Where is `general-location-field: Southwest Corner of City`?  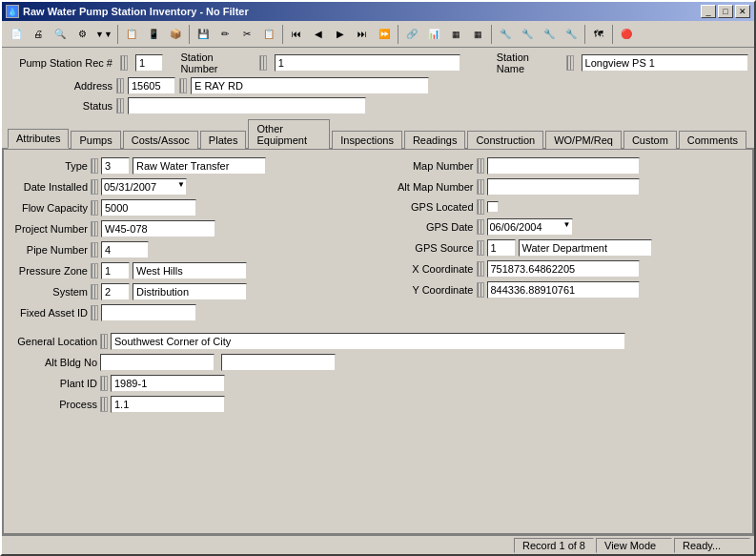 general-location-field: Southwest Corner of City is located at coordinates (368, 341).